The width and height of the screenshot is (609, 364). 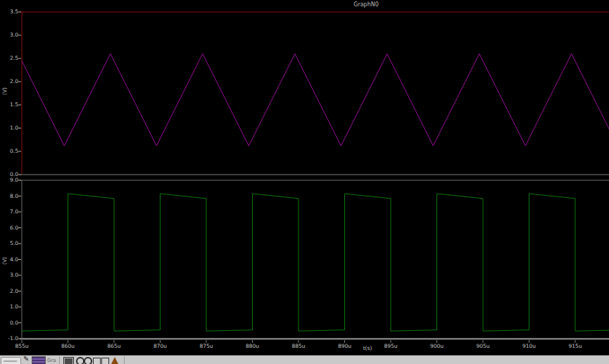 I want to click on xaxis-label: t(s), so click(x=368, y=348).